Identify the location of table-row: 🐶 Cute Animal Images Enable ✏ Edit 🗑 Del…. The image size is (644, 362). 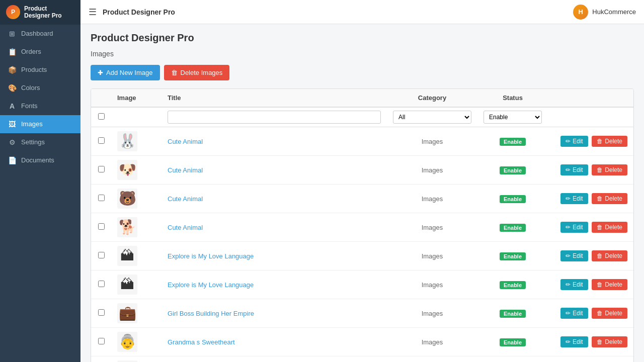
(362, 170).